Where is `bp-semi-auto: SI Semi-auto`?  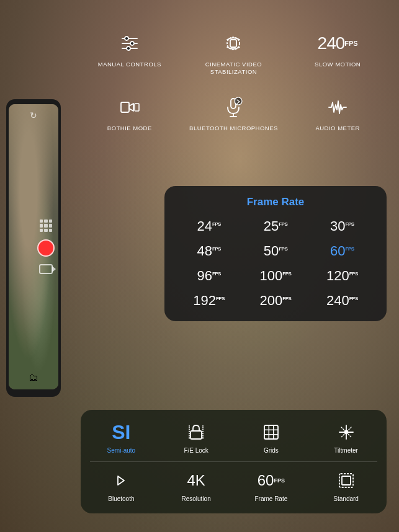 bp-semi-auto: SI Semi-auto is located at coordinates (122, 438).